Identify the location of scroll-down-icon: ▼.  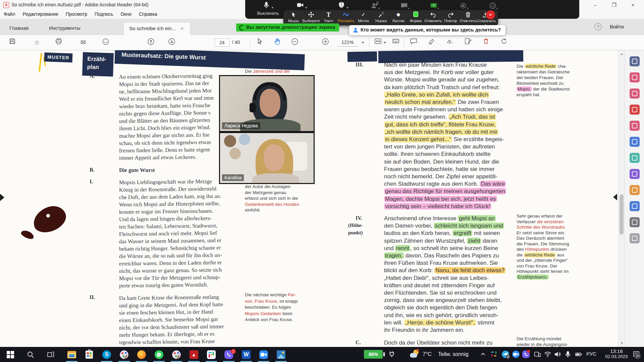
(622, 343).